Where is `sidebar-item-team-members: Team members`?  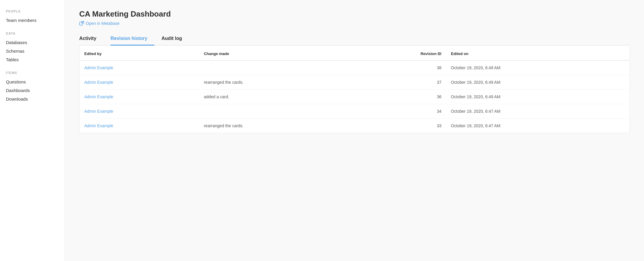
sidebar-item-team-members: Team members is located at coordinates (33, 20).